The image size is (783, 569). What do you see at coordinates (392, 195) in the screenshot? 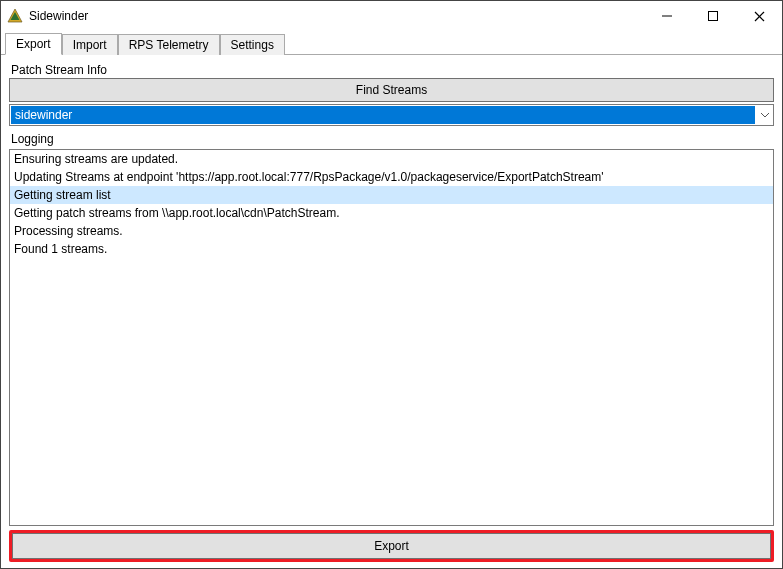
I see `log-line: Getting stream list` at bounding box center [392, 195].